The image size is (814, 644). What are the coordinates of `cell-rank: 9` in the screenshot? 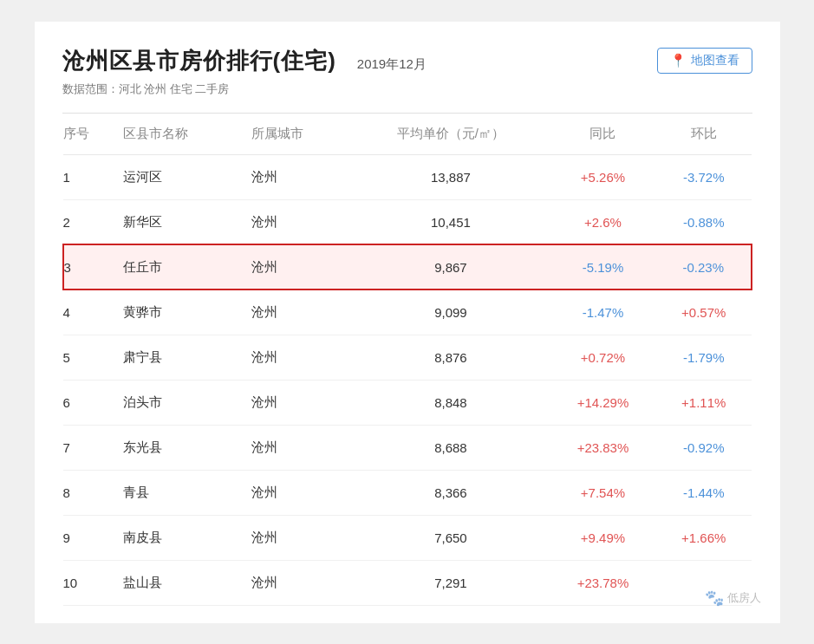 It's located at (90, 537).